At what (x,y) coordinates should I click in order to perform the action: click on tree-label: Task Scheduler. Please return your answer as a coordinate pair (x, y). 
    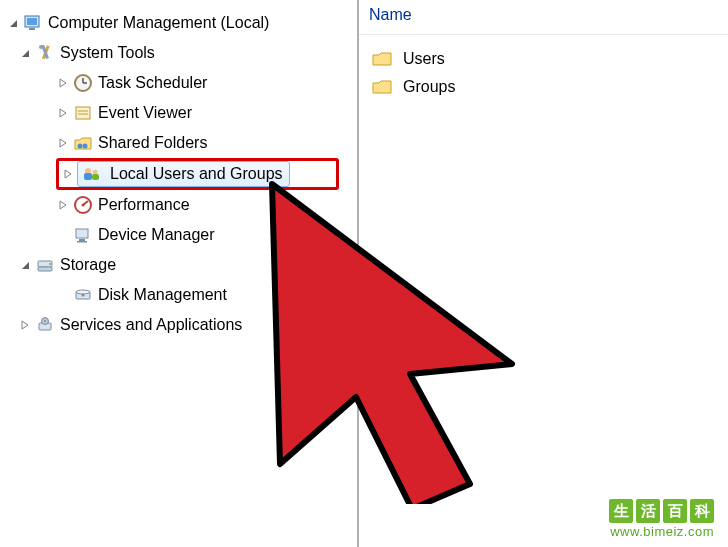
    Looking at the image, I should click on (152, 83).